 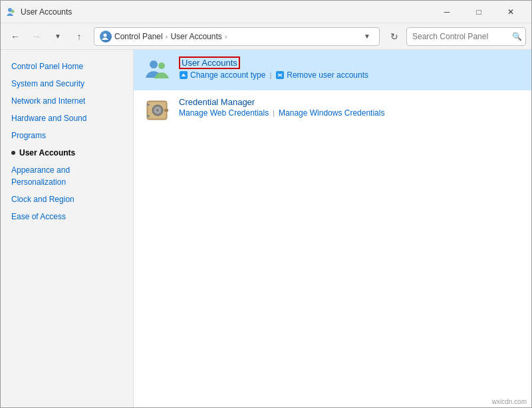 What do you see at coordinates (511, 12) in the screenshot?
I see `close-button: ✕` at bounding box center [511, 12].